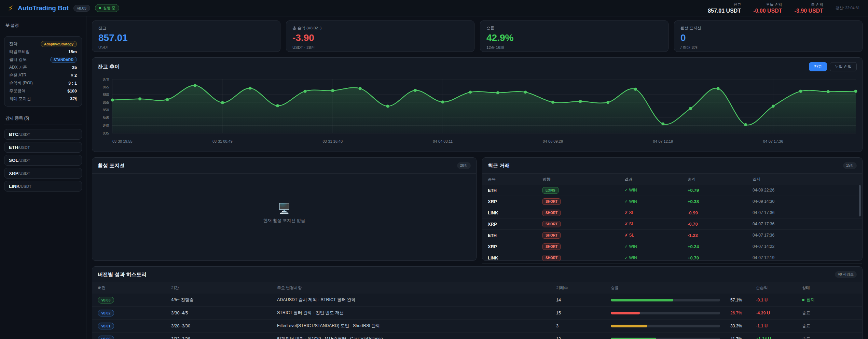 Image resolution: width=868 pixels, height=339 pixels. Describe the element at coordinates (284, 221) in the screenshot. I see `positions-empty-text: 현재 활성 포지션 없음` at that location.